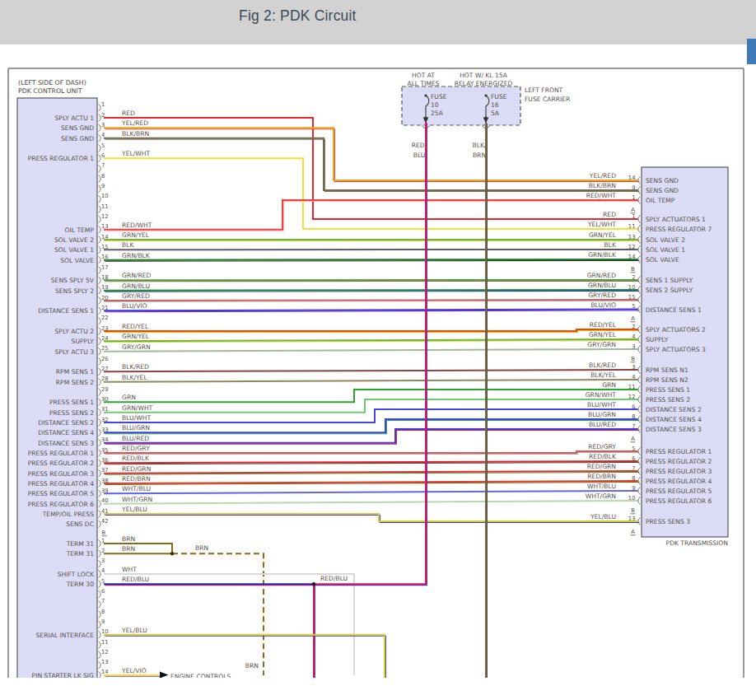  What do you see at coordinates (105, 662) in the screenshot?
I see `pin-number: 13` at bounding box center [105, 662].